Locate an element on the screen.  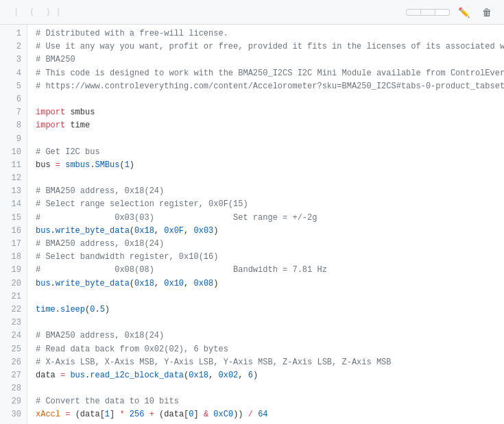
code-line: # Distributed with a free-will license. is located at coordinates (270, 34).